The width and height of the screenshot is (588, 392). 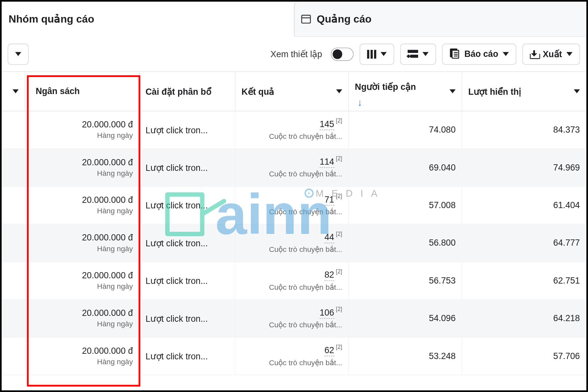 I want to click on dropdown-button, so click(x=18, y=54).